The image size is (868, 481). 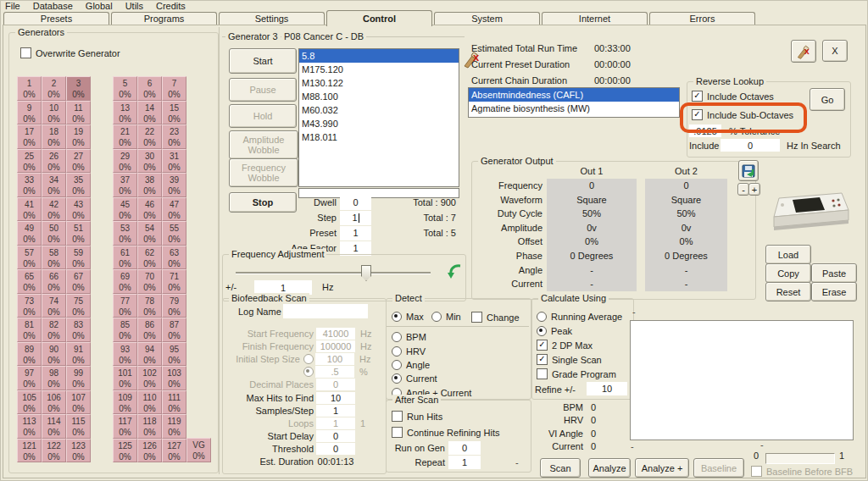 I want to click on copy-button: Copy, so click(x=788, y=273).